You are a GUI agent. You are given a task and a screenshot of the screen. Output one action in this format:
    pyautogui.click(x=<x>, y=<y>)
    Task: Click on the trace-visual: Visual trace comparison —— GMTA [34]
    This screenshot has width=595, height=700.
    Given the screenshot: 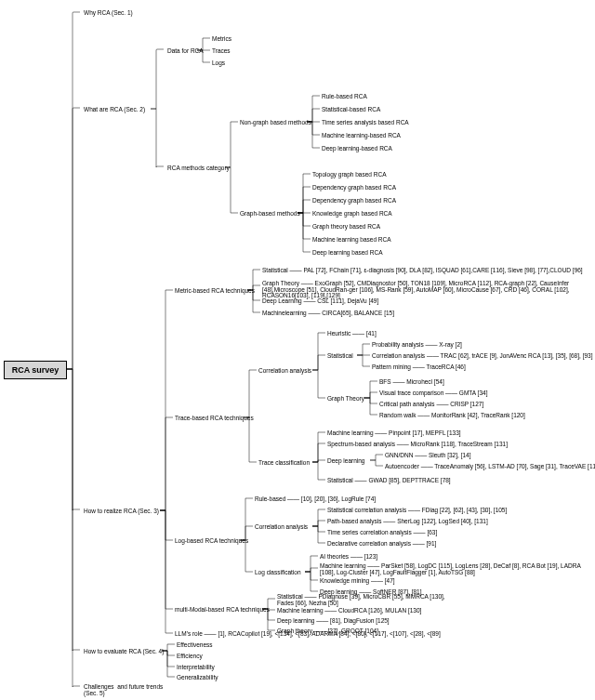 What is the action you would take?
    pyautogui.click(x=433, y=392)
    